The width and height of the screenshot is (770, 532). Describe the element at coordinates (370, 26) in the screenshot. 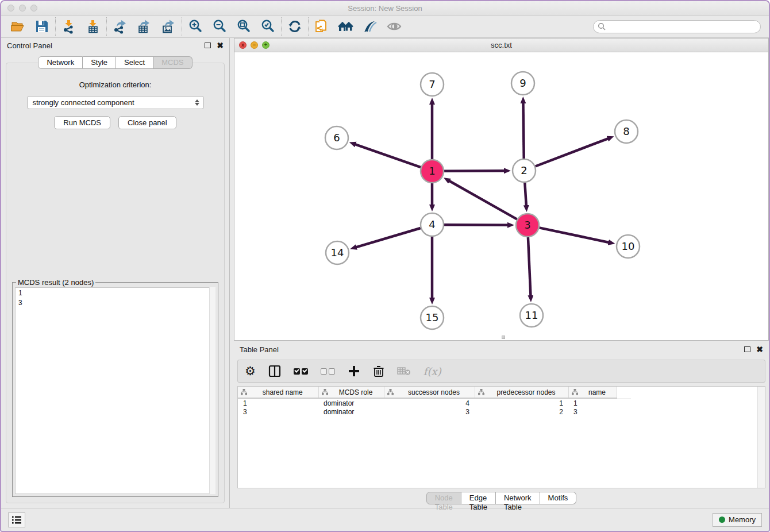

I see `brush-icon` at that location.